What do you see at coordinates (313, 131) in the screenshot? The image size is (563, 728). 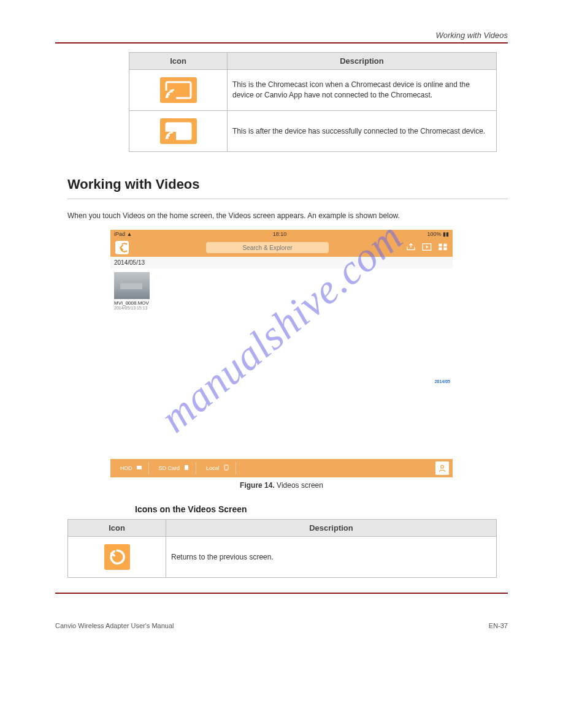 I see `table-row: This is after the device has successfull…` at bounding box center [313, 131].